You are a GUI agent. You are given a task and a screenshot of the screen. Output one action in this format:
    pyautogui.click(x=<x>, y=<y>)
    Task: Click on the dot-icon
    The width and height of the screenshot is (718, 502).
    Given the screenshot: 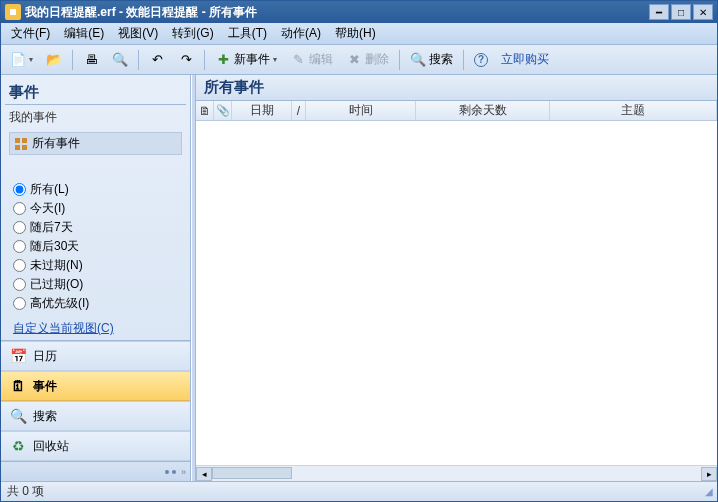 What is the action you would take?
    pyautogui.click(x=174, y=472)
    